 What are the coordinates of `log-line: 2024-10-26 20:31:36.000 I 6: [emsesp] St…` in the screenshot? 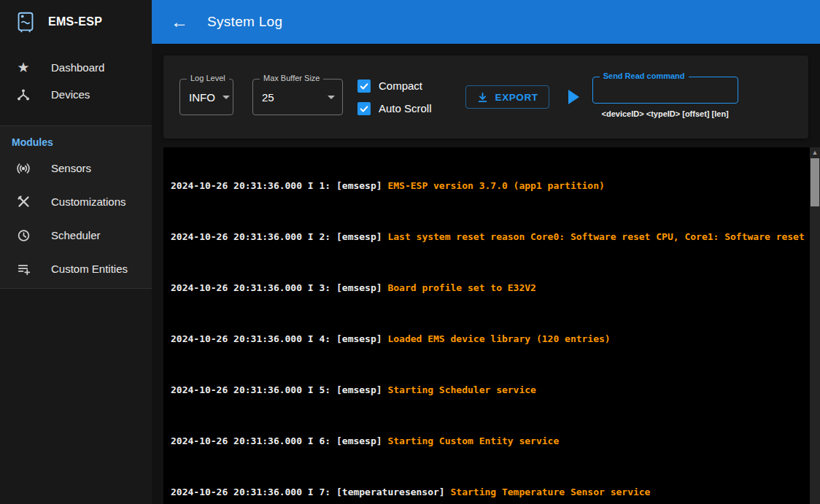 It's located at (491, 441).